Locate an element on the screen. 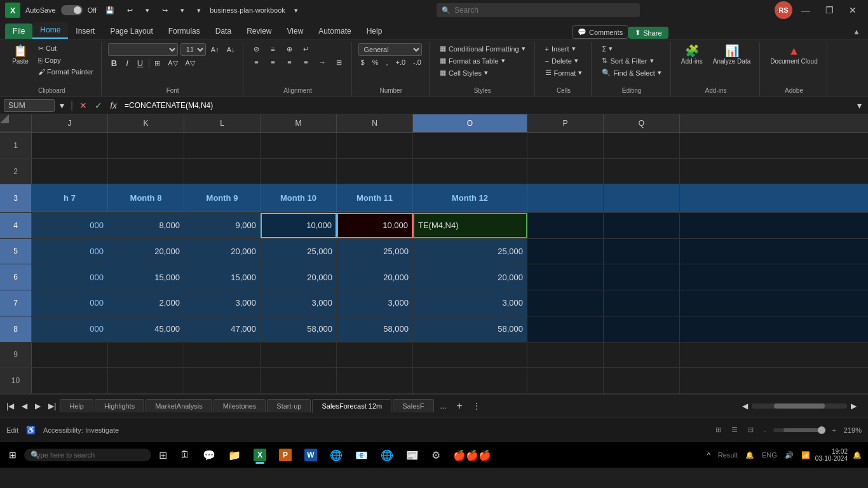  notification-center-button: 🔔 is located at coordinates (857, 455).